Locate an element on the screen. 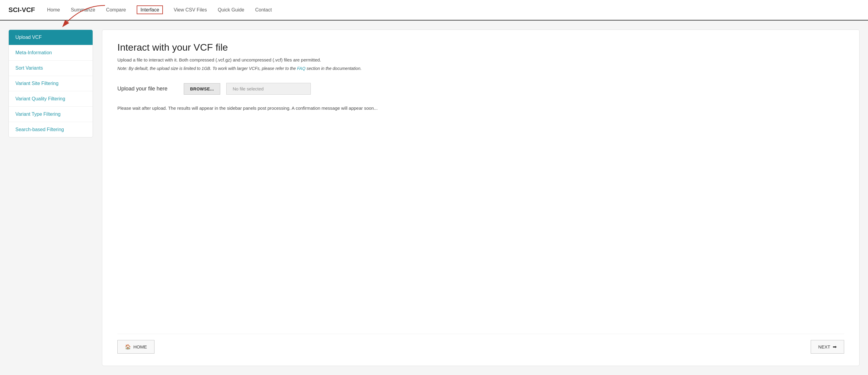  nav-view-csv: View CSV Files is located at coordinates (190, 10).